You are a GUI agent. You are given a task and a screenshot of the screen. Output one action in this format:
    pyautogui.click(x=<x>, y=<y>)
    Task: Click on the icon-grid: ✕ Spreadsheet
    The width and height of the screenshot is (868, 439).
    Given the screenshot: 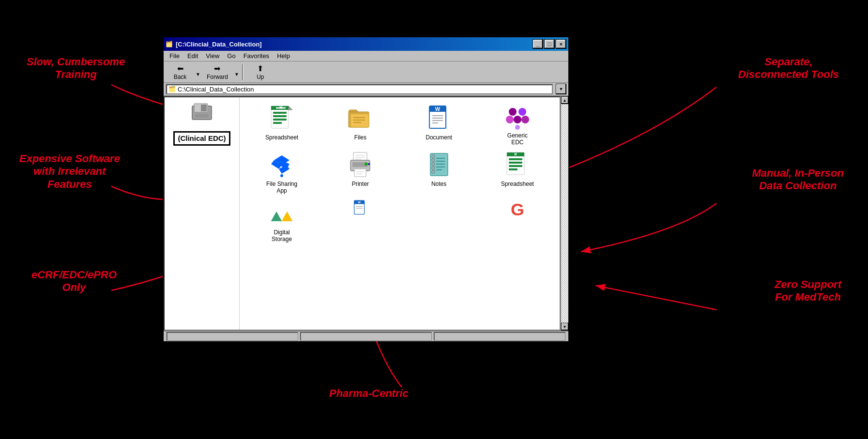 What is the action you would take?
    pyautogui.click(x=400, y=177)
    